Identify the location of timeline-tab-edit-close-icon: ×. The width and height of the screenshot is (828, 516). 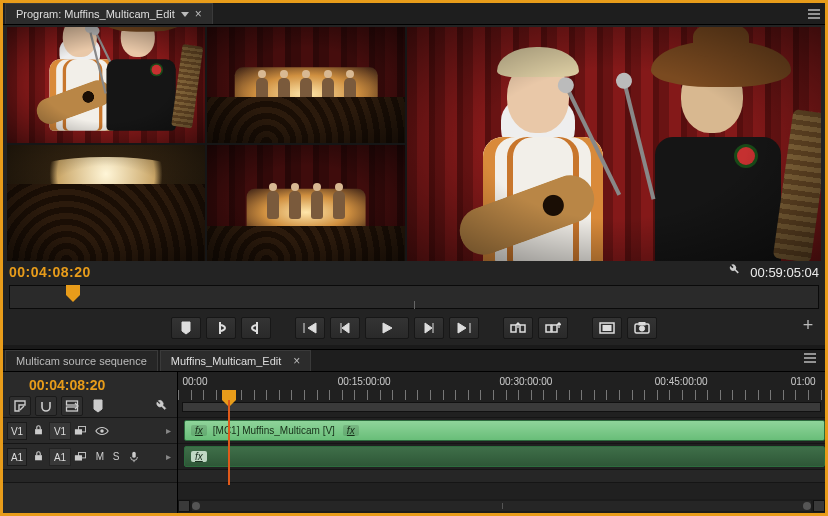
(296, 361).